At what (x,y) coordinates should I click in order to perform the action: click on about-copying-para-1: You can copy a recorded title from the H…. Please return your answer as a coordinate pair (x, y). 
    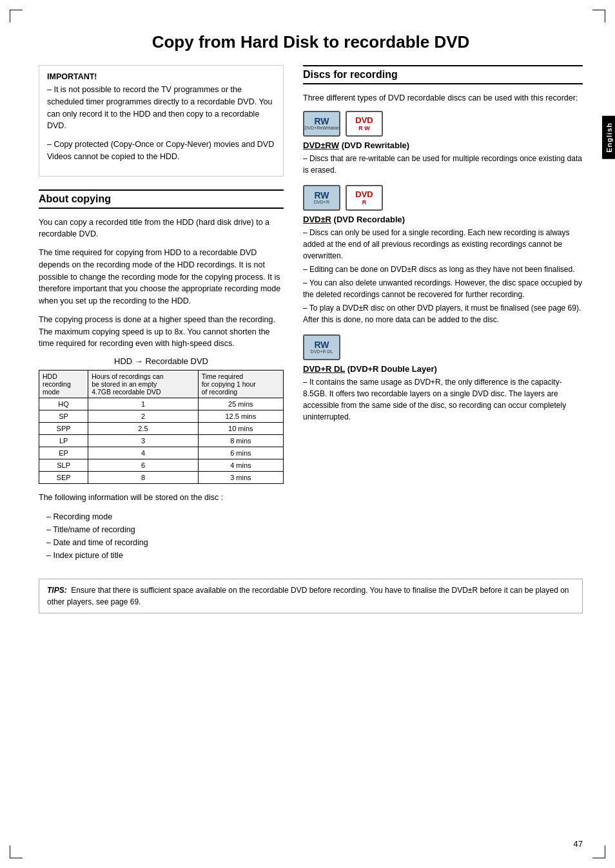
    Looking at the image, I should click on (161, 229).